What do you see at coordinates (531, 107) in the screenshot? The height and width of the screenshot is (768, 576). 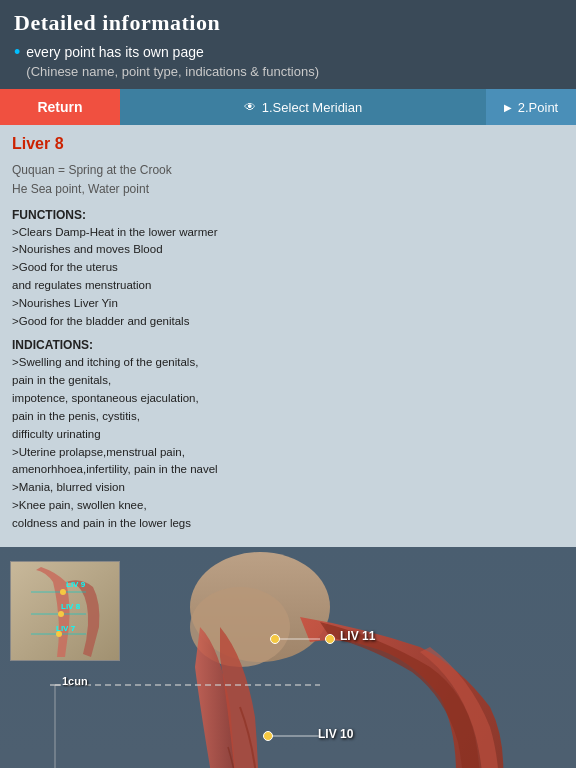 I see `point-button: ▶ 2.Point` at bounding box center [531, 107].